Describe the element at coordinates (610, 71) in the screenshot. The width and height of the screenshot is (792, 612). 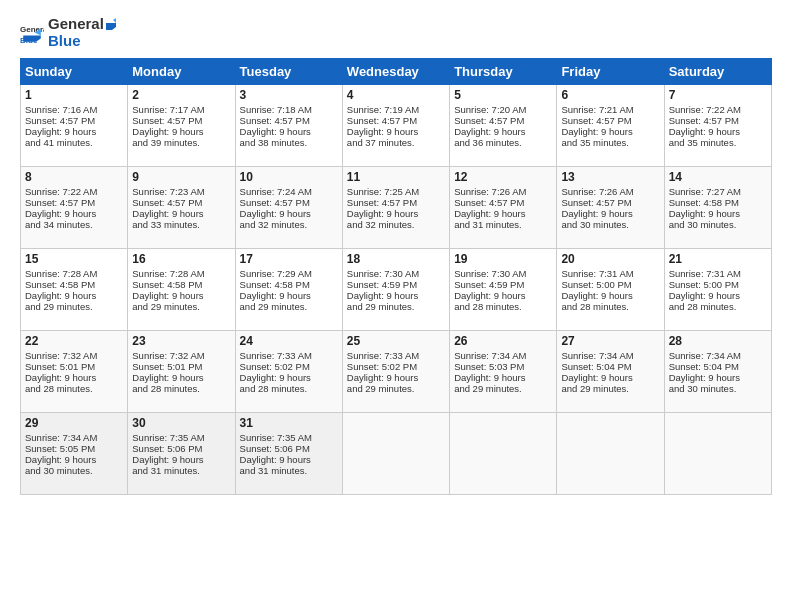
I see `weekday-header-friday: Friday` at that location.